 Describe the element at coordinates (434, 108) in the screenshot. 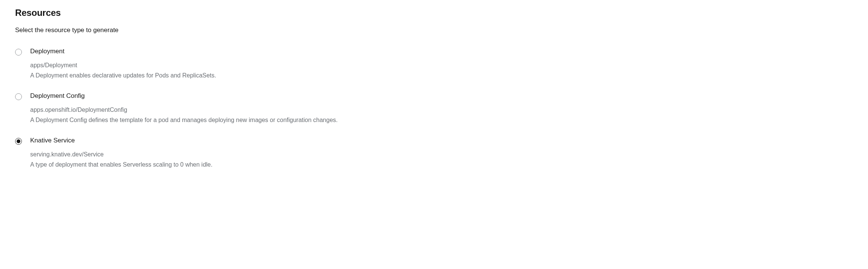

I see `resource-option-deployment-config: Deployment Config apps.openshift.io/Depl…` at that location.